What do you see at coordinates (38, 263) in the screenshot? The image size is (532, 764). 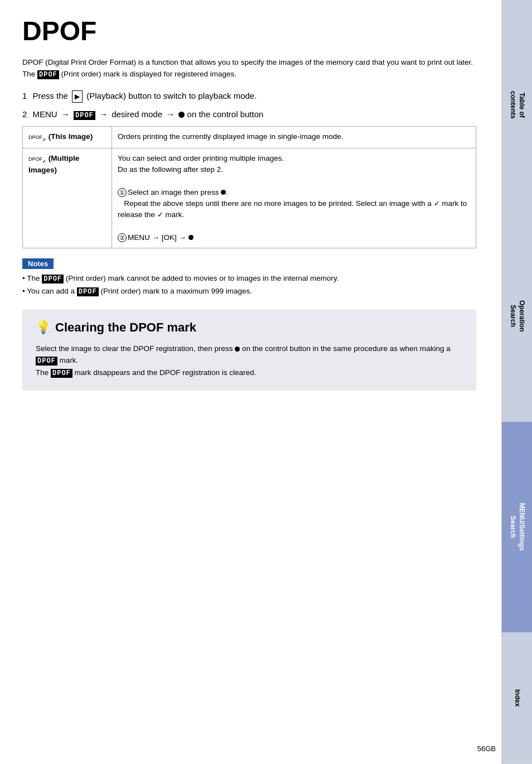 I see `notes-label: Notes` at bounding box center [38, 263].